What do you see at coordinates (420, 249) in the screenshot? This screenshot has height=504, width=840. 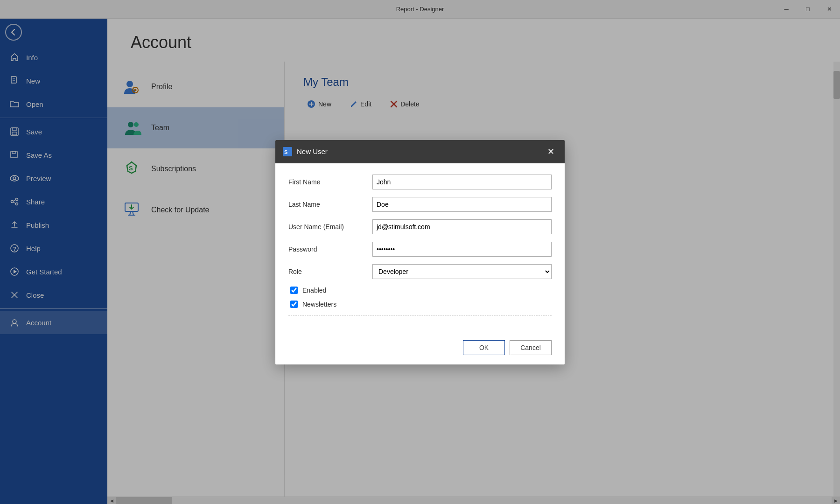 I see `modal-body: First Name Last Name User Name (Email) P…` at bounding box center [420, 249].